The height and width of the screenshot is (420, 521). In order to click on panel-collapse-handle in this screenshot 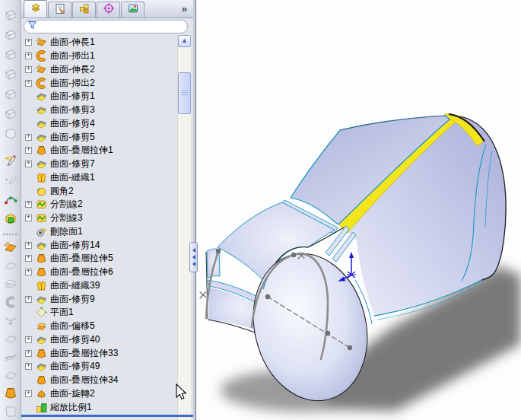, I will do `click(193, 257)`.